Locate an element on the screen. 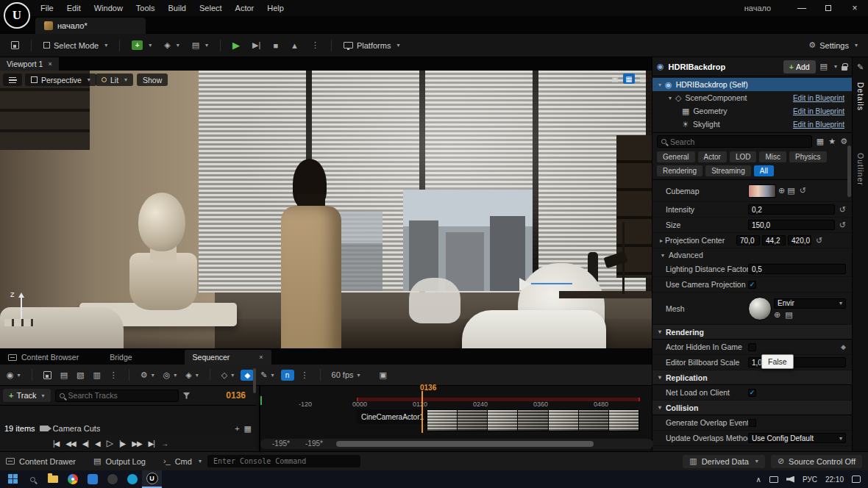  section-collision: ▾ Collision is located at coordinates (752, 408).